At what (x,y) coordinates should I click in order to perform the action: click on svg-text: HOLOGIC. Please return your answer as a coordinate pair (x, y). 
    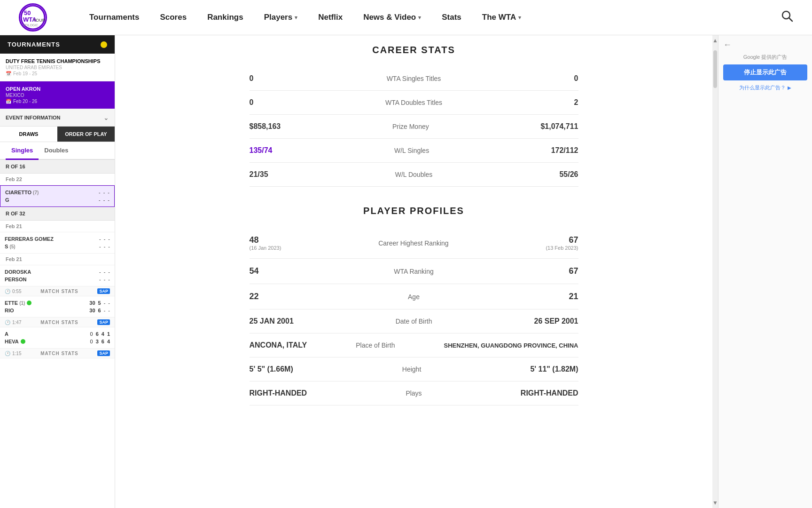
    Looking at the image, I should click on (31, 25).